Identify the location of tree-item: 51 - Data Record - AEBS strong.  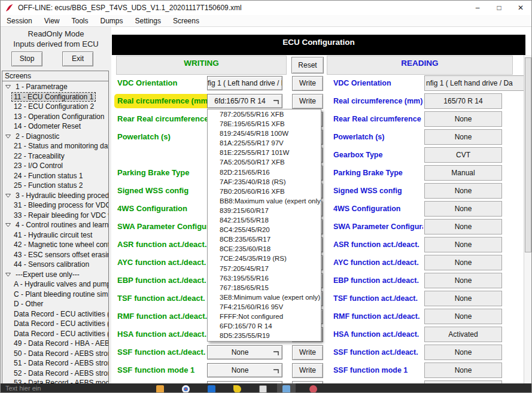
(55, 364).